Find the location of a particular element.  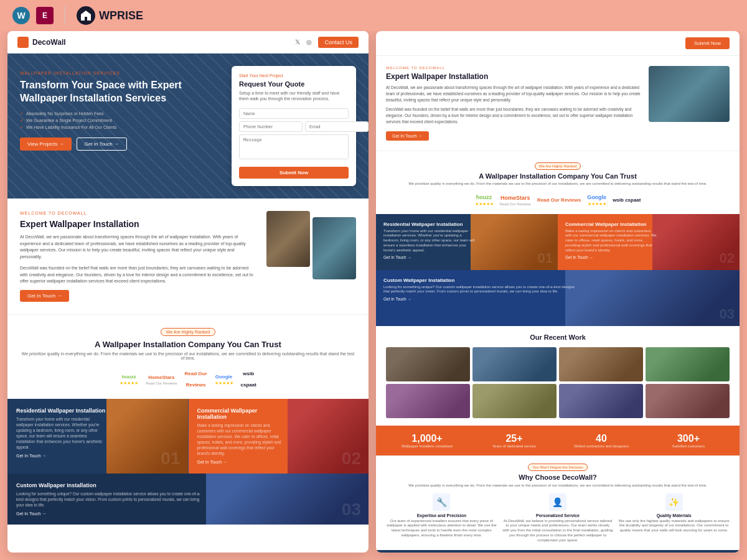

wprise-brand-name: WPRISE is located at coordinates (121, 16).